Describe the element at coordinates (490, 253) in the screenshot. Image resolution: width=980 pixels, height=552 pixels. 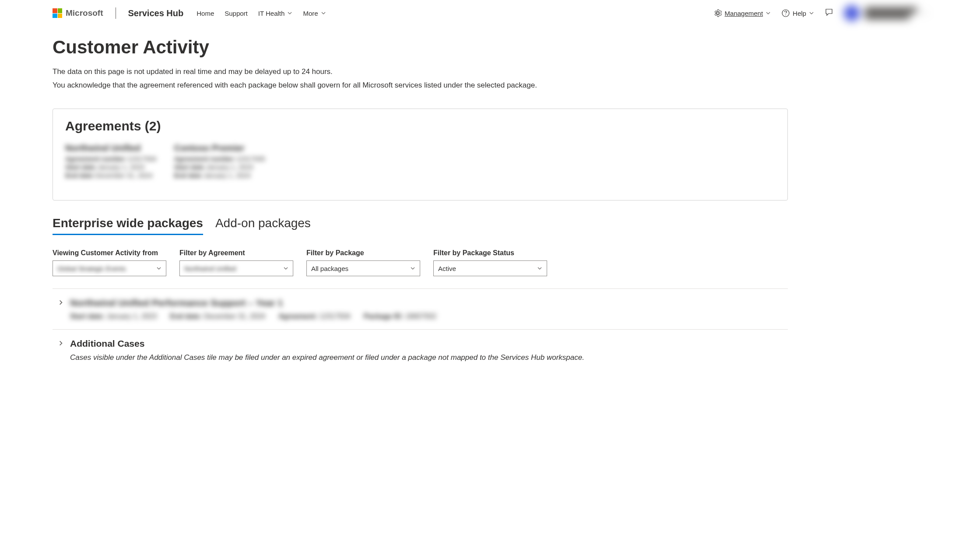
I see `filter-status-label: Filter by Package Status` at that location.